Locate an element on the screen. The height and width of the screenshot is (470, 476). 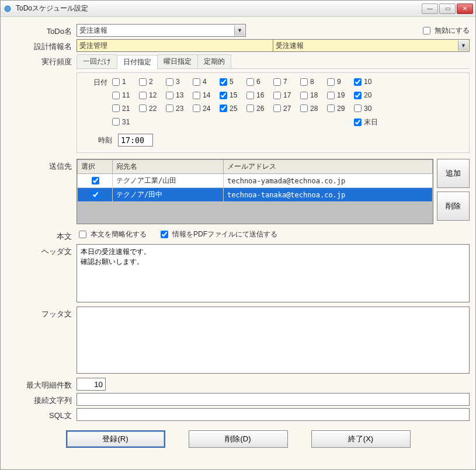
date-checkbox-24: 24 is located at coordinates (201, 109).